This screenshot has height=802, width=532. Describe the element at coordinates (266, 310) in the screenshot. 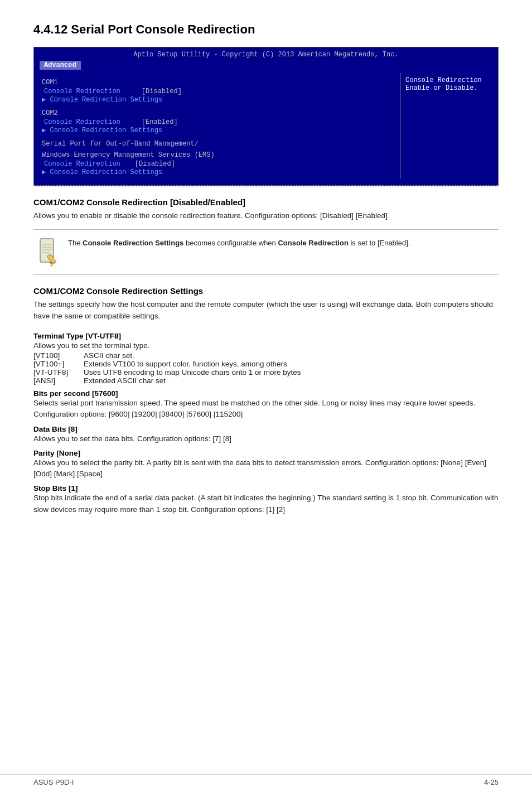

I see `section2-text: The settings specify how the host comput…` at that location.